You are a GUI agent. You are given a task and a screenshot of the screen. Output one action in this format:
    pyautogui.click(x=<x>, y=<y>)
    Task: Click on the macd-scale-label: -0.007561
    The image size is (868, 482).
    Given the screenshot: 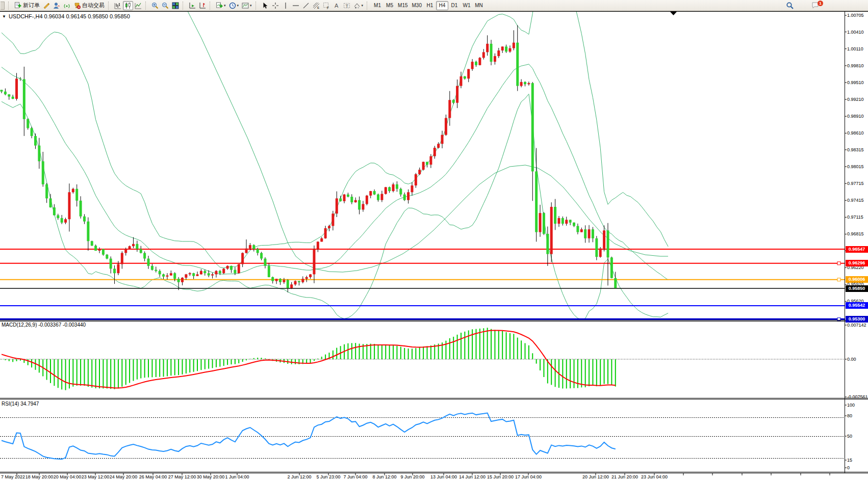 What is the action you would take?
    pyautogui.click(x=858, y=397)
    